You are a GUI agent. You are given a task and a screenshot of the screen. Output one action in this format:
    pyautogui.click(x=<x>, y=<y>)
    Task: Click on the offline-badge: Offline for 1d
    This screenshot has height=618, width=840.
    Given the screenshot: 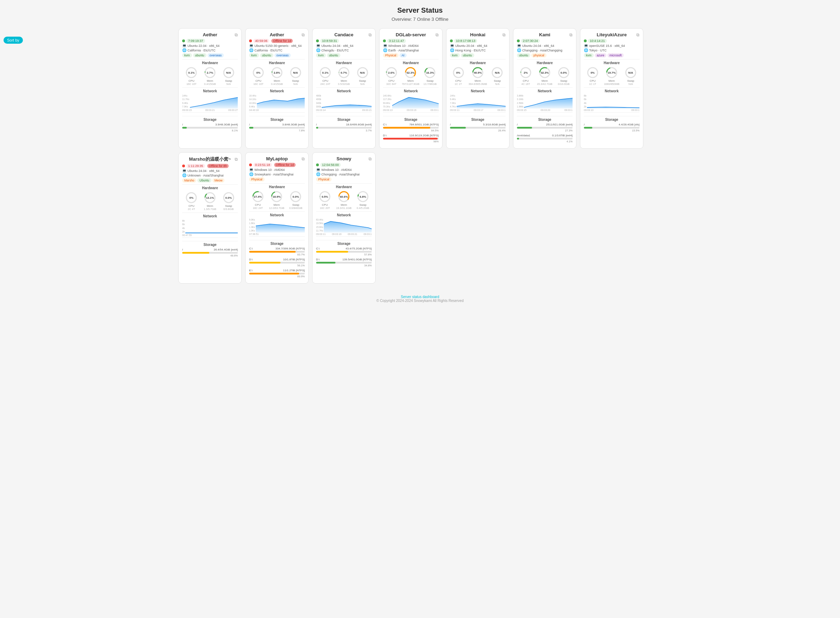 What is the action you would take?
    pyautogui.click(x=285, y=165)
    